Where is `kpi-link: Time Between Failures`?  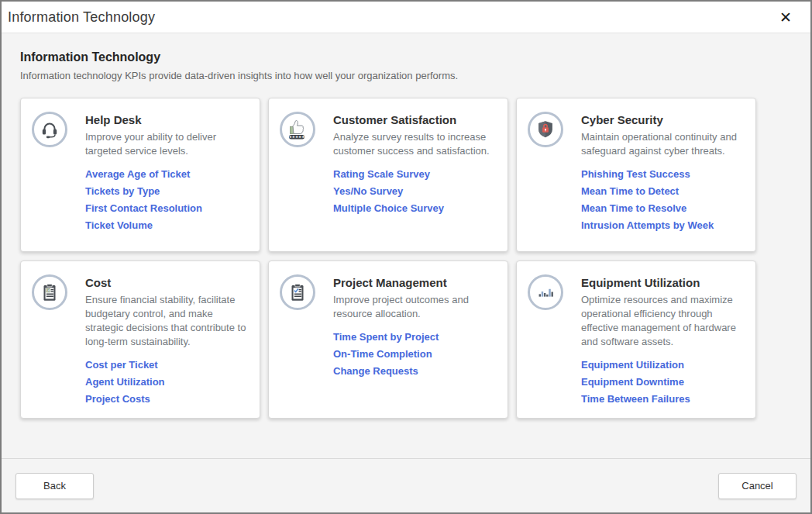
kpi-link: Time Between Failures is located at coordinates (662, 398).